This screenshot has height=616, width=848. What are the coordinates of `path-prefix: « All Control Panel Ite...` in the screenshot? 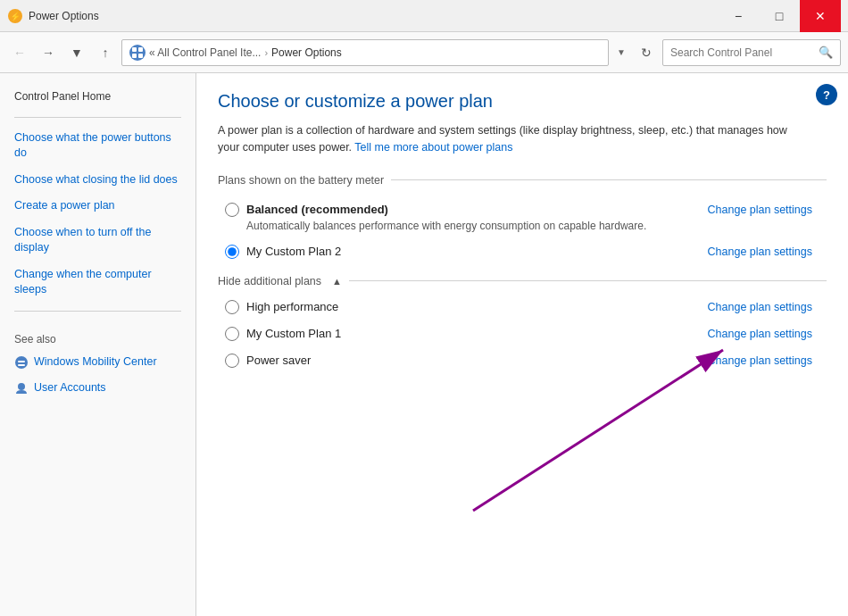 It's located at (205, 53).